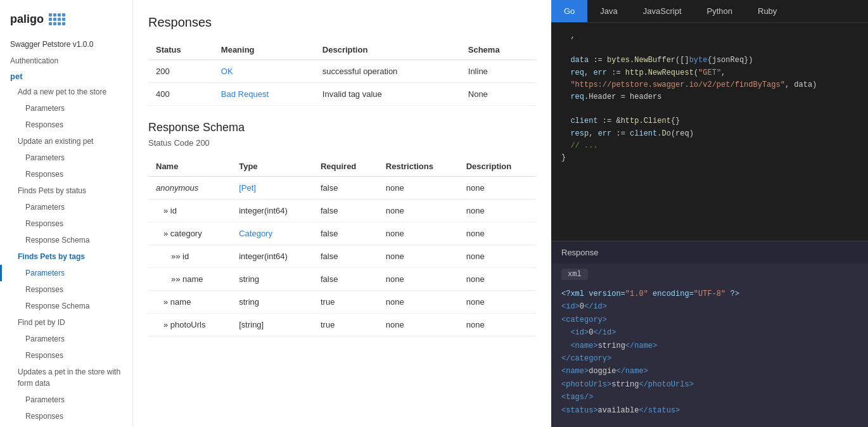 The height and width of the screenshot is (427, 868). Describe the element at coordinates (66, 207) in the screenshot. I see `sidebar-item-fps-params: Parameters` at that location.